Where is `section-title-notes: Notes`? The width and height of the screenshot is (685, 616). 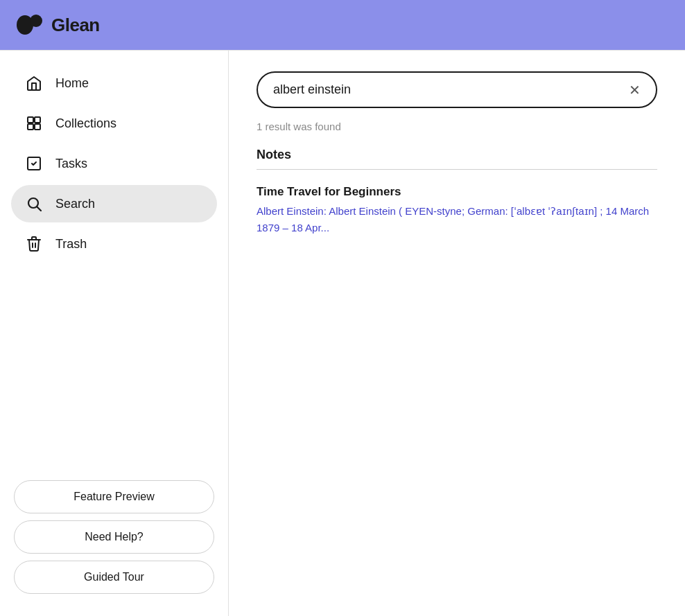 section-title-notes: Notes is located at coordinates (457, 155).